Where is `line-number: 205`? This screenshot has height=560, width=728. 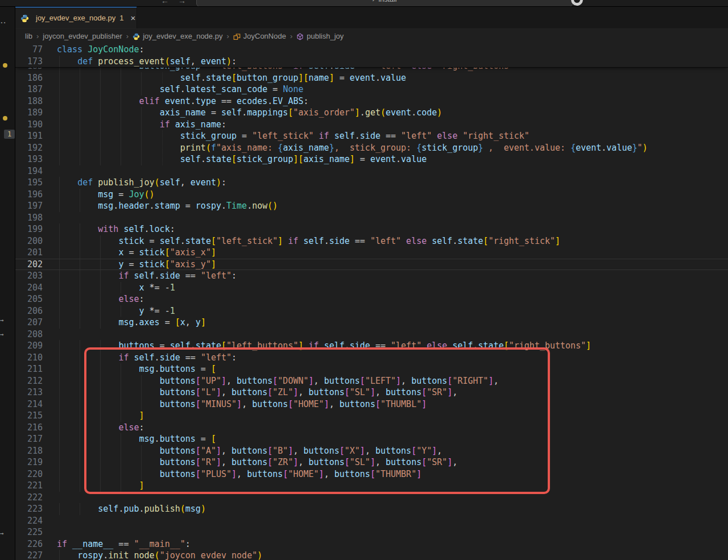
line-number: 205 is located at coordinates (28, 299).